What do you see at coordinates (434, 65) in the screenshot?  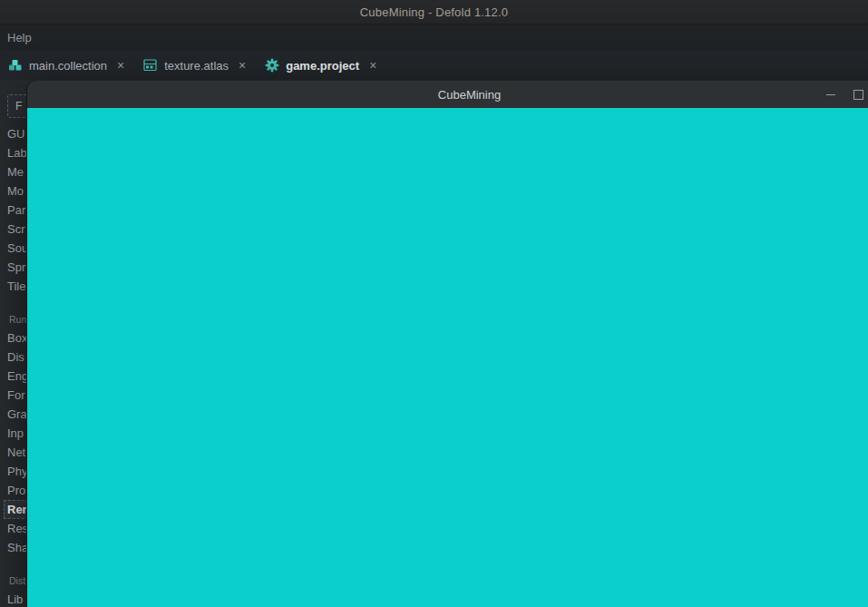 I see `editor-tab-bar: main.collection × texture.atlas ×` at bounding box center [434, 65].